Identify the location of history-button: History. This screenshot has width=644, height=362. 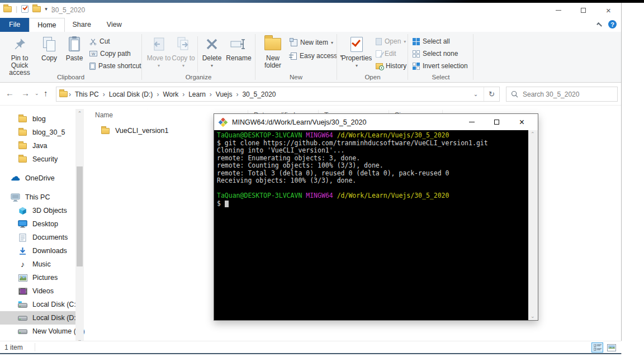
(391, 66).